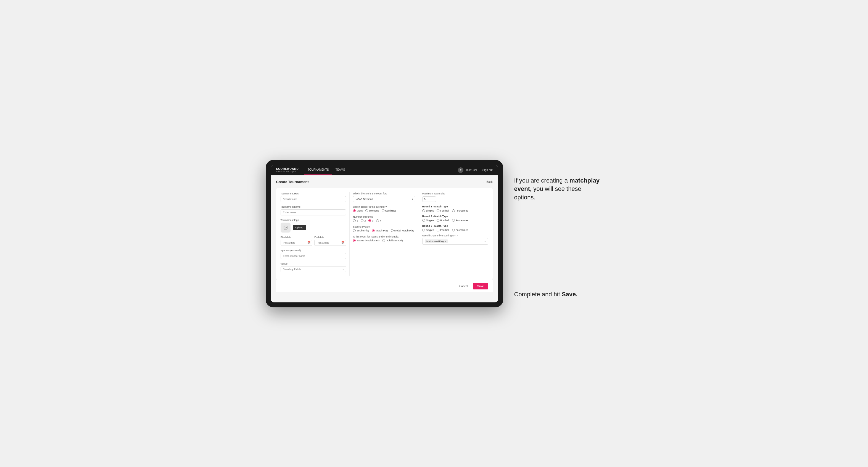  I want to click on radio-r3-foursomes: Foursomes, so click(460, 230).